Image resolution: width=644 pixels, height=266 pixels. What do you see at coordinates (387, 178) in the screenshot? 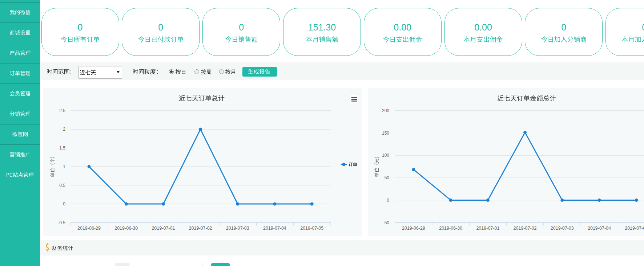
I see `svg-text: 50` at bounding box center [387, 178].